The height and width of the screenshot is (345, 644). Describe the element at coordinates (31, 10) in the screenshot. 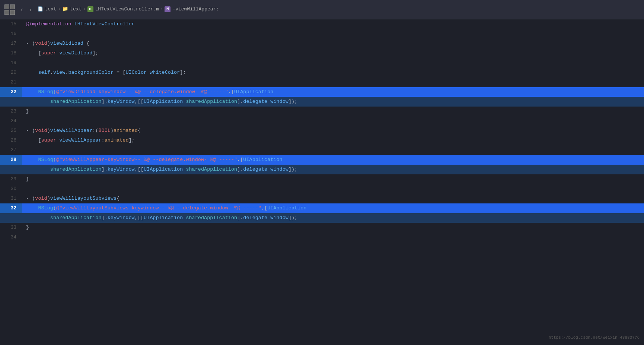

I see `forward-button: ›` at that location.